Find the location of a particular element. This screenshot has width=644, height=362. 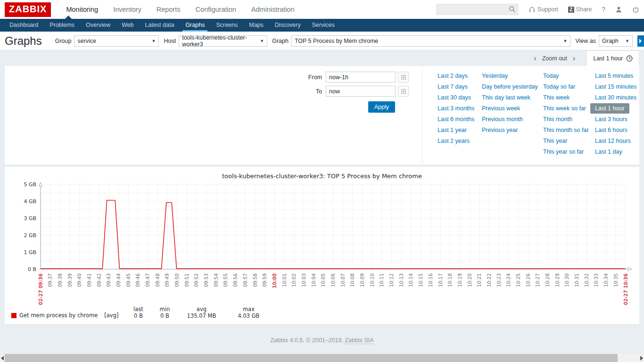

quickrange-last-30-minutes: Last 30 minutes is located at coordinates (616, 98).